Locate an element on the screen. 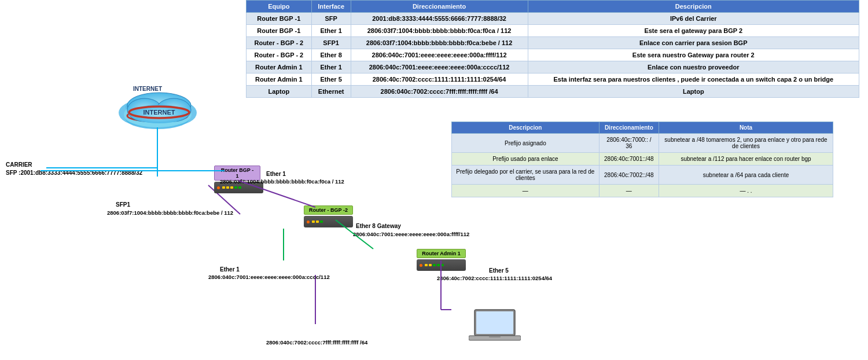 Image resolution: width=868 pixels, height=360 pixels. table-cell-interface: SFP is located at coordinates (331, 19).